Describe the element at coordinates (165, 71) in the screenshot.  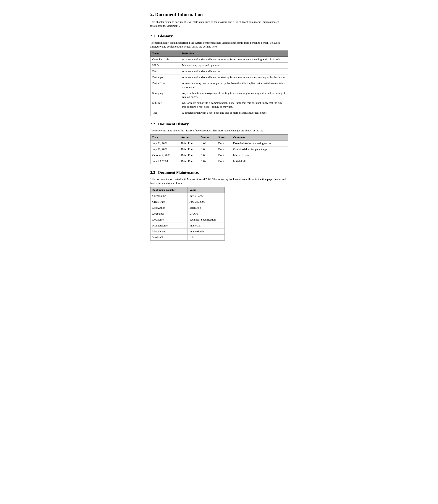
I see `glossary-term: Path` at that location.